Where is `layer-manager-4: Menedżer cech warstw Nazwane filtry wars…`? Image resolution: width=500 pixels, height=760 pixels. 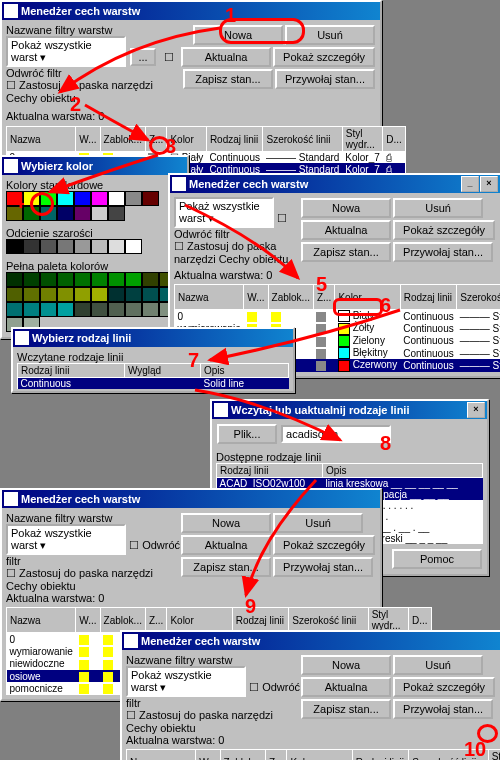 layer-manager-4: Menedżer cech warstw Nazwane filtry wars… is located at coordinates (310, 695).